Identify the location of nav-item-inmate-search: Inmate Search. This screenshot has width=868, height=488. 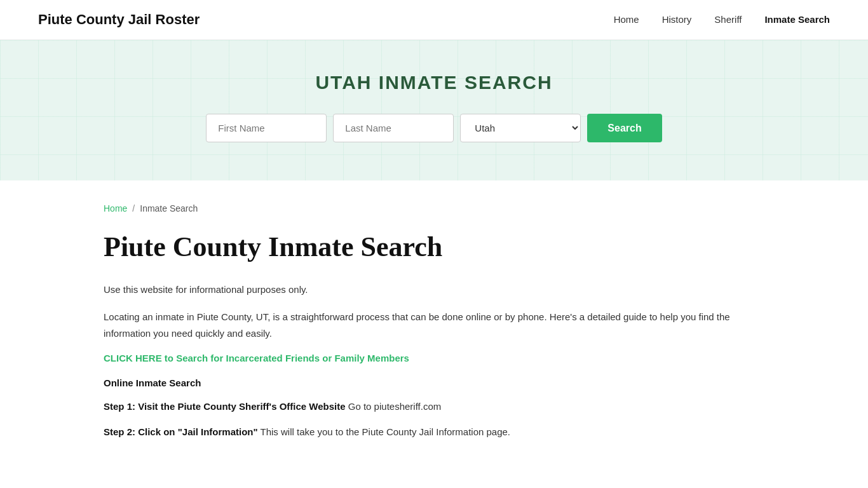
(797, 20).